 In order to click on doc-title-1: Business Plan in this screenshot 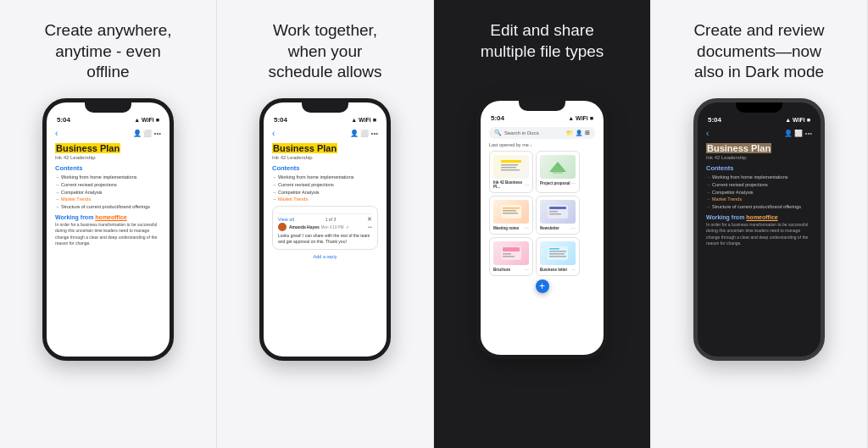, I will do `click(108, 149)`.